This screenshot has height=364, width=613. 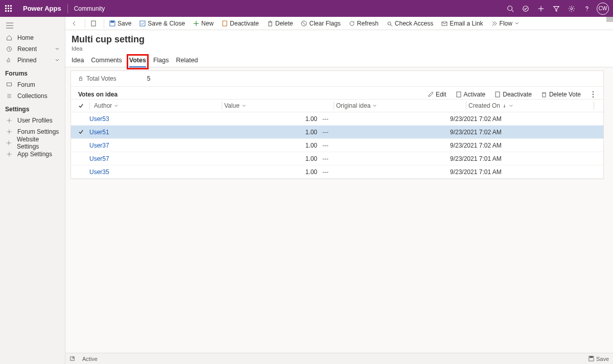 What do you see at coordinates (90, 9) in the screenshot?
I see `environment-name: Community` at bounding box center [90, 9].